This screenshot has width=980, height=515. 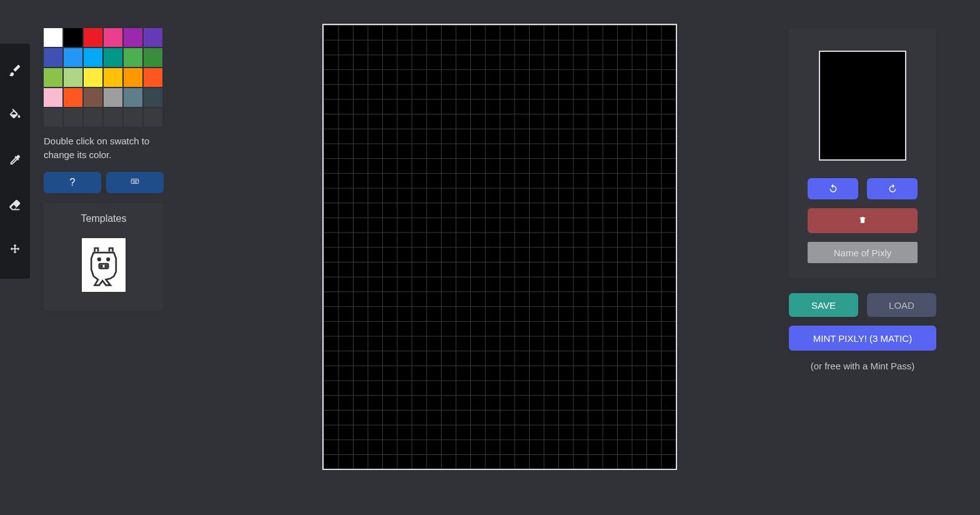 What do you see at coordinates (863, 106) in the screenshot?
I see `preview-box` at bounding box center [863, 106].